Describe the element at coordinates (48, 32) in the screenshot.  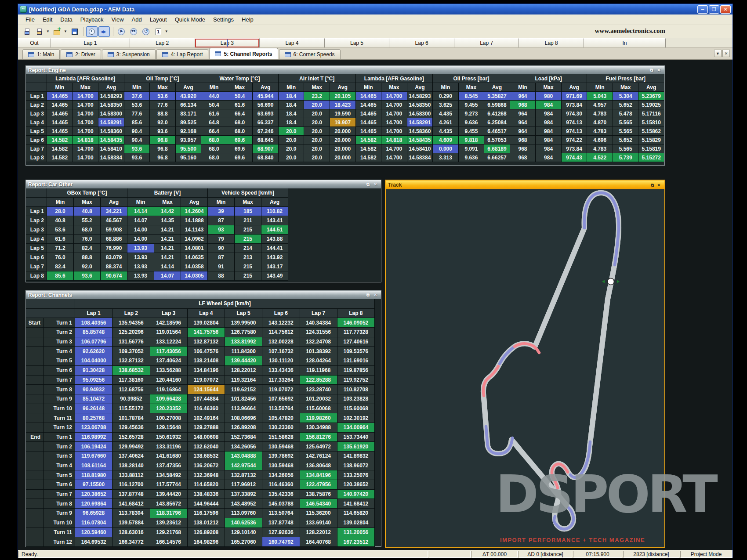
I see `dropdown-arrow-icon: ▼` at that location.